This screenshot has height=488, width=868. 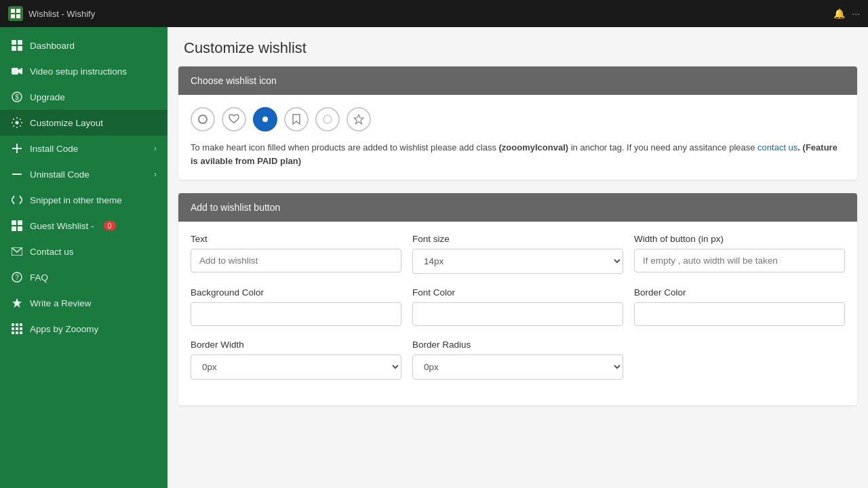 What do you see at coordinates (739, 293) in the screenshot?
I see `border-color-label: Border Color` at bounding box center [739, 293].